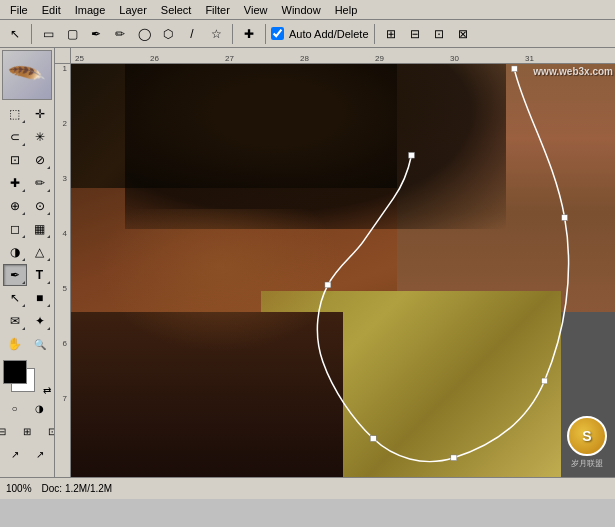  I want to click on ruler-left-mark: 4, so click(66, 256).